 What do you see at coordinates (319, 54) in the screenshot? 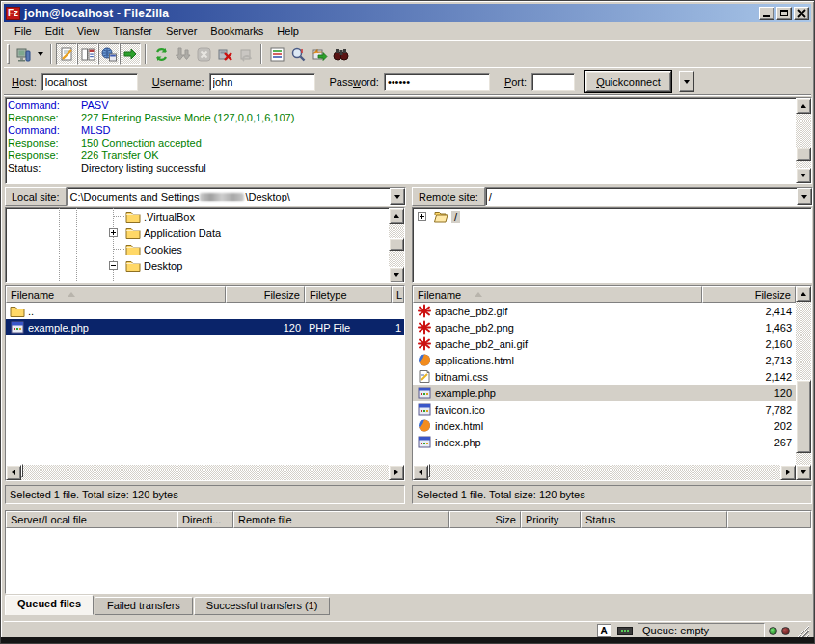
I see `synchronized-browsing-button` at bounding box center [319, 54].